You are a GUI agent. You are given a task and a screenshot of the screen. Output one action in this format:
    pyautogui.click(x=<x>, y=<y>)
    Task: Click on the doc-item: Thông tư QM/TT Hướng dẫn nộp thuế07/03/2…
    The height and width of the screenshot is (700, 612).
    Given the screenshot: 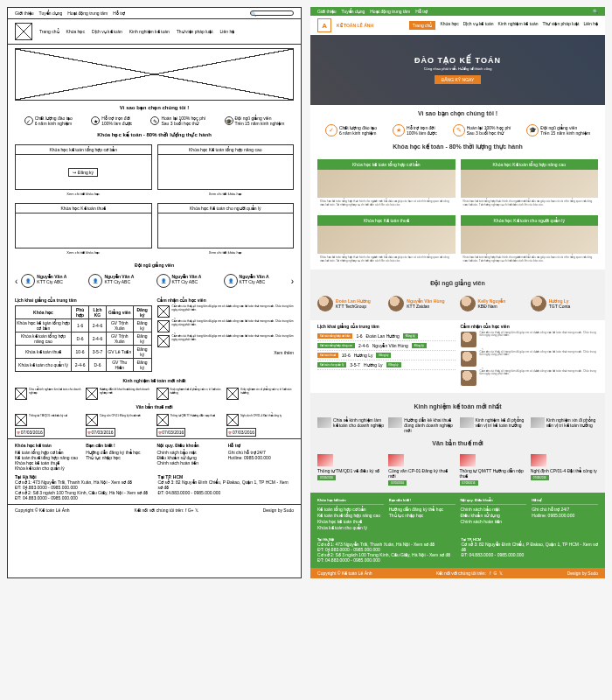 What is the action you would take?
    pyautogui.click(x=493, y=470)
    